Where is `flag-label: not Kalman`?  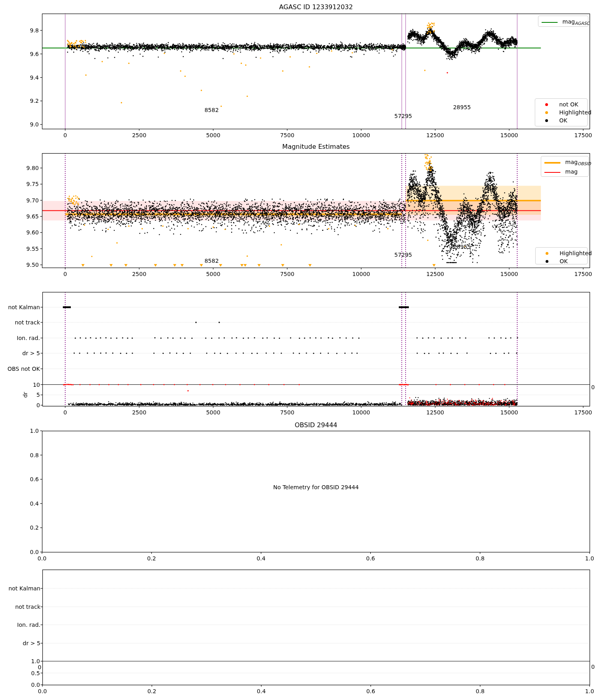 flag-label: not Kalman is located at coordinates (24, 307).